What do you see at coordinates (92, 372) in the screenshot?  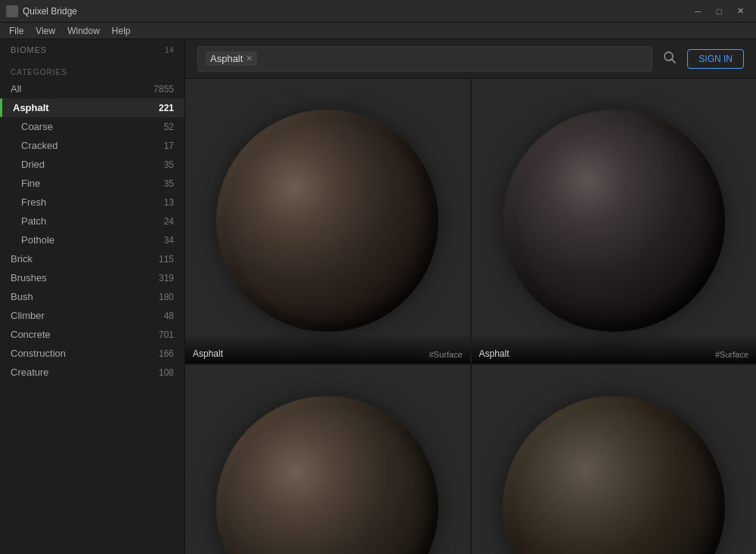 I see `sidebar-item-creature: Creature 108` at bounding box center [92, 372].